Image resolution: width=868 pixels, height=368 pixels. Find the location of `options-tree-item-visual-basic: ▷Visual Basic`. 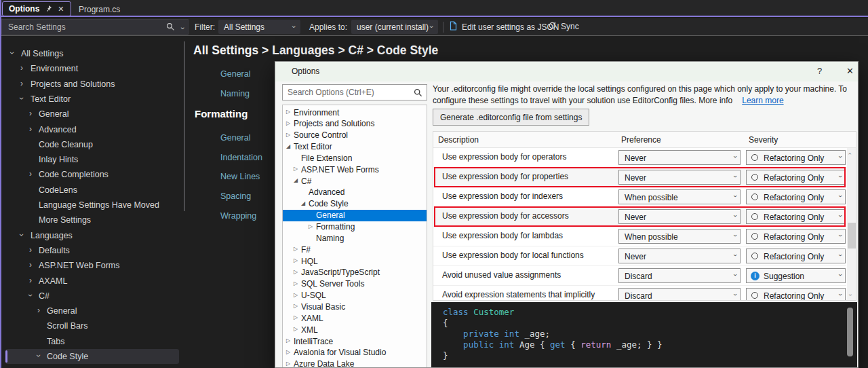

options-tree-item-visual-basic: ▷Visual Basic is located at coordinates (355, 307).